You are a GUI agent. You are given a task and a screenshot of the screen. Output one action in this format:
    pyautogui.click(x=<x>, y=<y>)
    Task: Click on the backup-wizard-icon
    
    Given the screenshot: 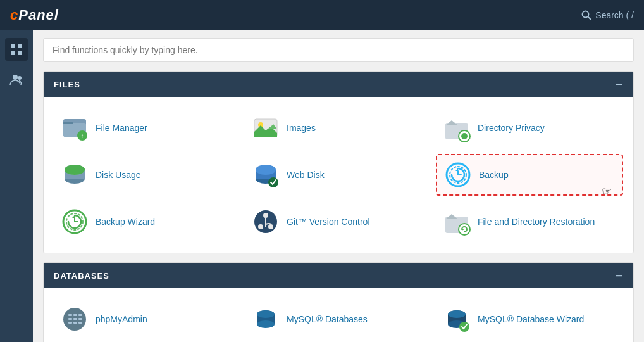 What is the action you would take?
    pyautogui.click(x=75, y=222)
    